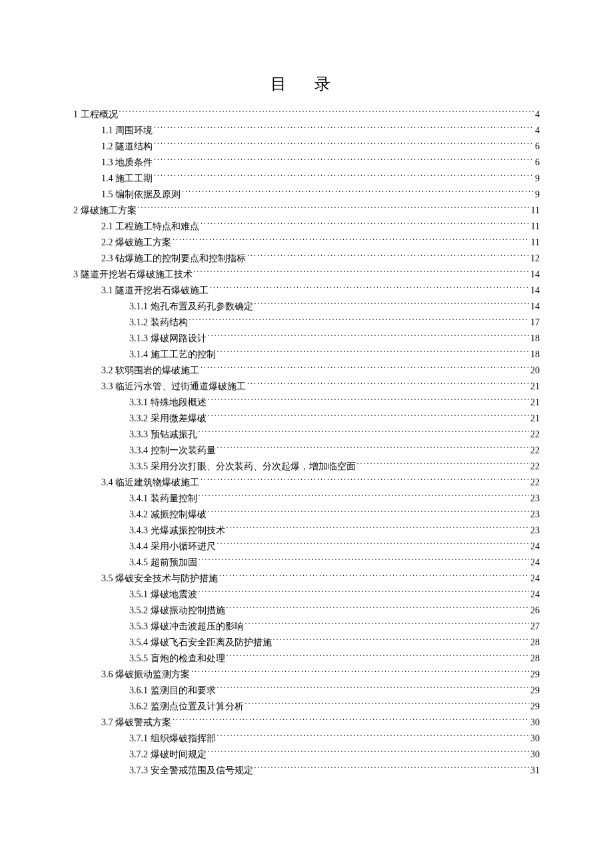  Describe the element at coordinates (173, 387) in the screenshot. I see `toc-entry-label: 3.3 临近污水管、过街通道爆破施工` at that location.